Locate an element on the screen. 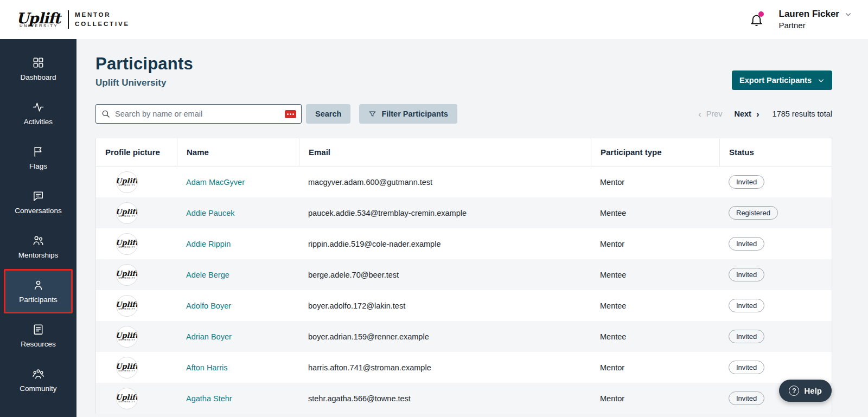 The image size is (868, 417). sidebar-nav: Dashboard Activities Flags Conversations… is located at coordinates (38, 228).